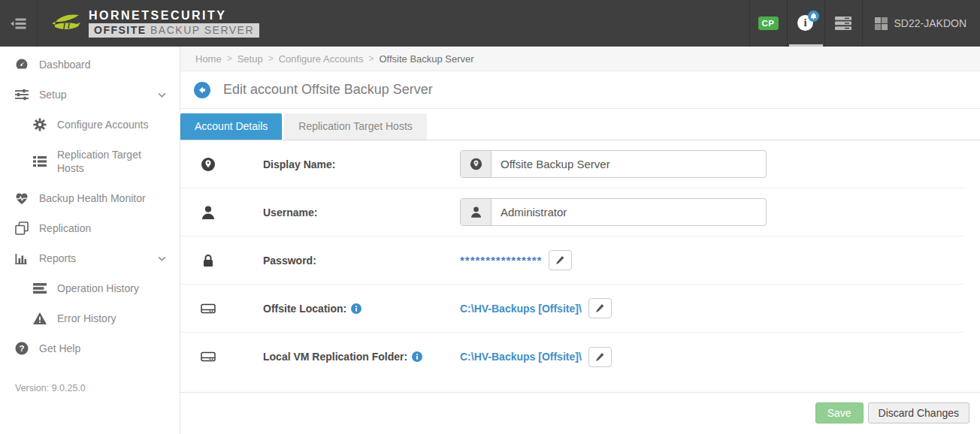  I want to click on version-label: Version: 9.0.25.0, so click(90, 378).